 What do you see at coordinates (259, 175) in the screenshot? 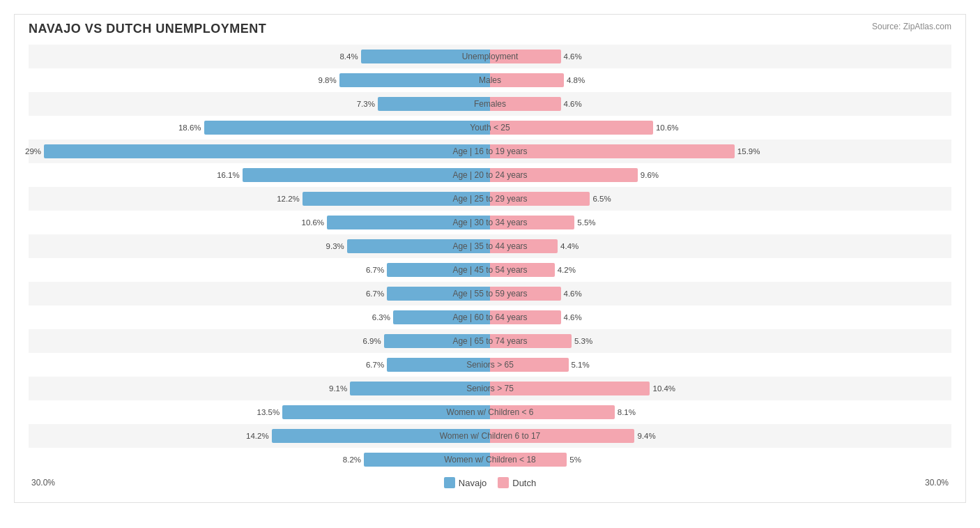
I see `left-half: 16.1%` at bounding box center [259, 175].